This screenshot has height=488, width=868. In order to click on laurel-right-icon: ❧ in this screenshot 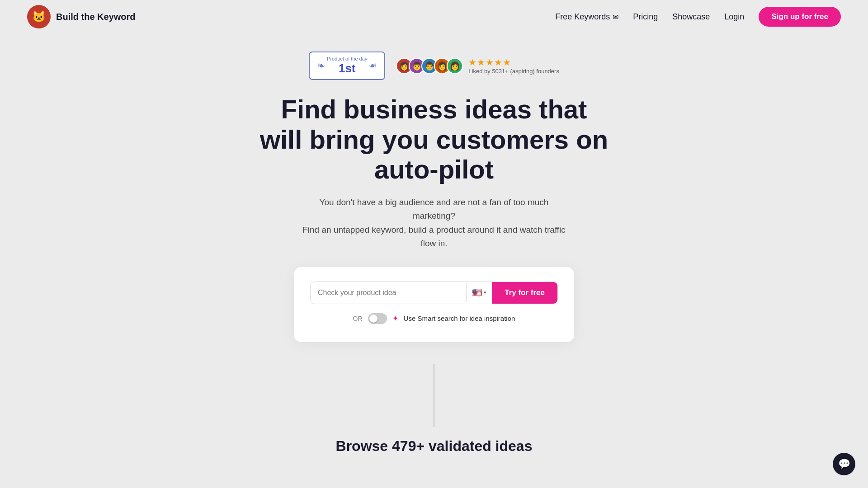, I will do `click(373, 66)`.